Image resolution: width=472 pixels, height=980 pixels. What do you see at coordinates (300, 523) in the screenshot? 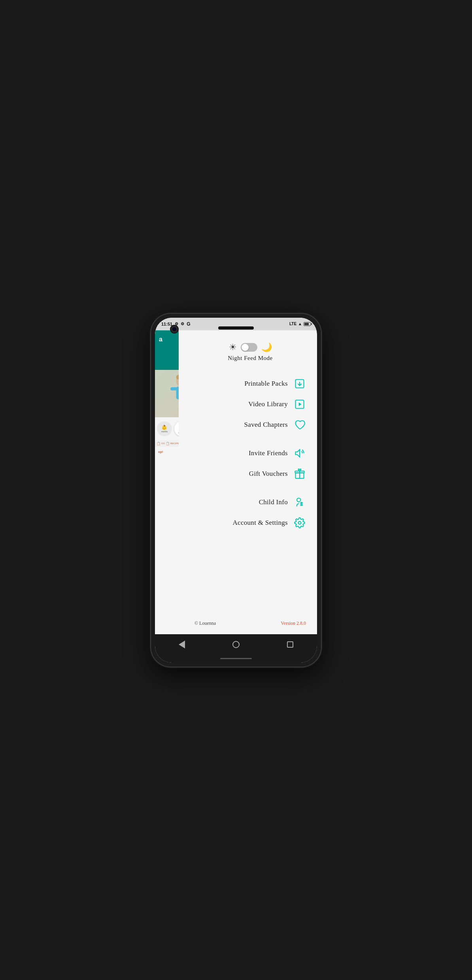
I see `gear-icon` at bounding box center [300, 523].